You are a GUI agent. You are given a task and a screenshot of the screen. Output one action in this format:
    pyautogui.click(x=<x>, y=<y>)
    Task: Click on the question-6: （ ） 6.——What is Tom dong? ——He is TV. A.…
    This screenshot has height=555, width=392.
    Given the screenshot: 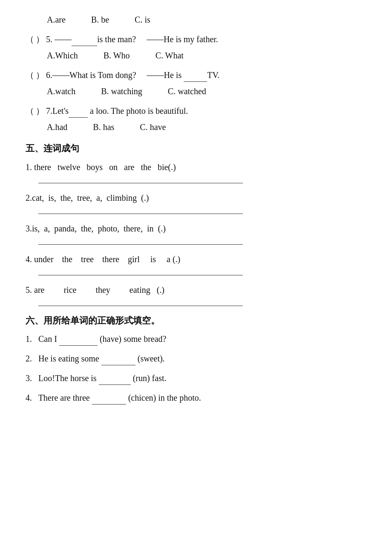 What is the action you would take?
    pyautogui.click(x=196, y=83)
    